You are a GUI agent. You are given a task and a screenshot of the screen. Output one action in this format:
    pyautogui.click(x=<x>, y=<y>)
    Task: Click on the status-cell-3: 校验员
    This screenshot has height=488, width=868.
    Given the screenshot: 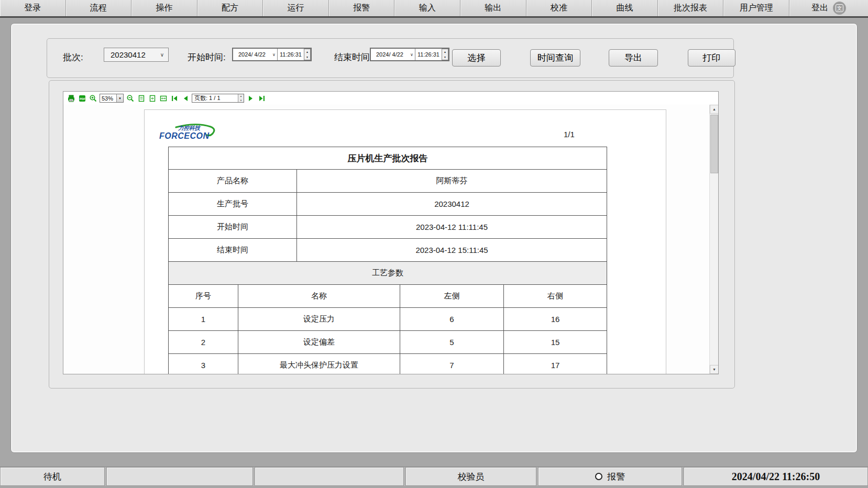 What is the action you would take?
    pyautogui.click(x=471, y=476)
    